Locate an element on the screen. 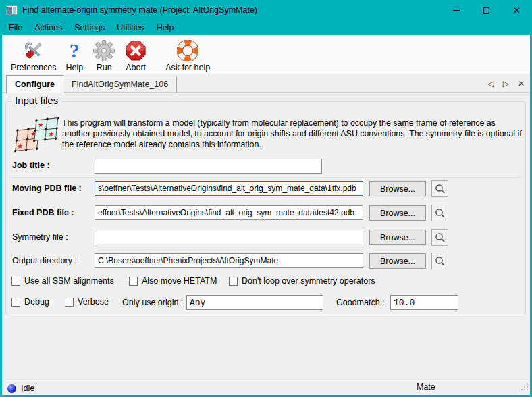  tab-findaltorigsymmate-106: FindAltOrigSymMate_106 is located at coordinates (120, 84).